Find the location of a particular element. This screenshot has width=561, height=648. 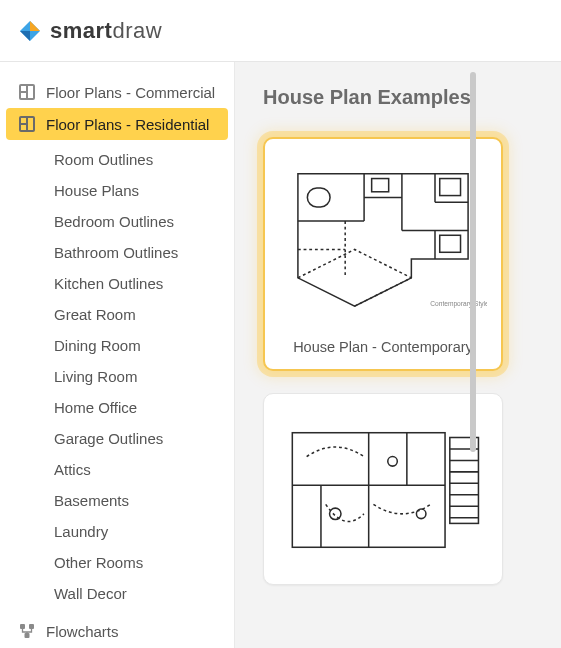

sidebar-sub-kitchen-outlines: Kitchen Outlines is located at coordinates (117, 284).